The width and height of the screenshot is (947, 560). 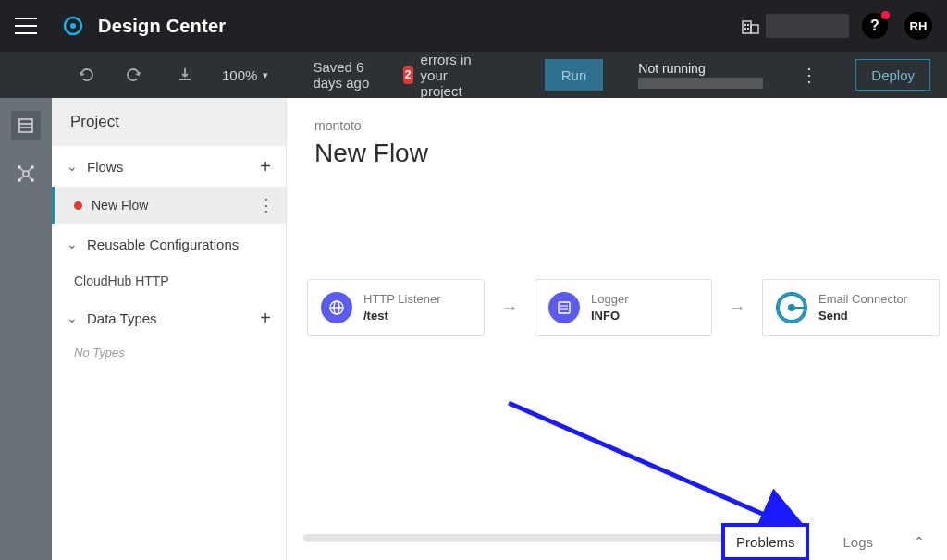 What do you see at coordinates (168, 166) in the screenshot?
I see `sidebar-section-flows: ⌄ Flows +` at bounding box center [168, 166].